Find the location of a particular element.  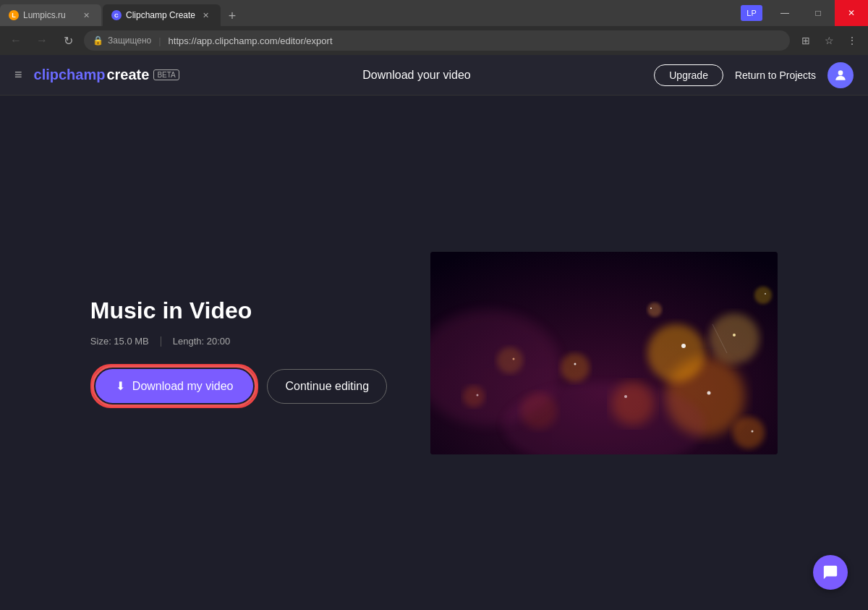

upgrade-button: Upgrade is located at coordinates (689, 75).